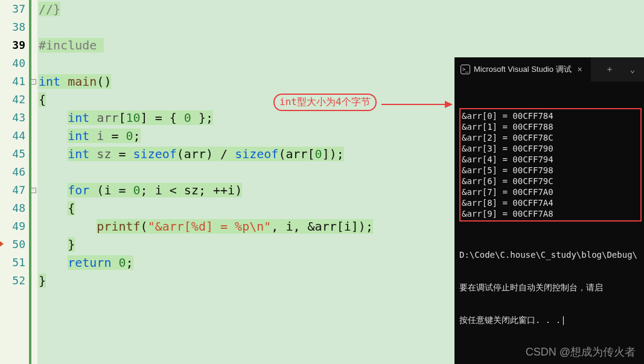 Image resolution: width=644 pixels, height=364 pixels. What do you see at coordinates (549, 69) in the screenshot?
I see `console-titlebar: >_ Microsoft Visual Studio 调试 × ＋ ⌄` at bounding box center [549, 69].